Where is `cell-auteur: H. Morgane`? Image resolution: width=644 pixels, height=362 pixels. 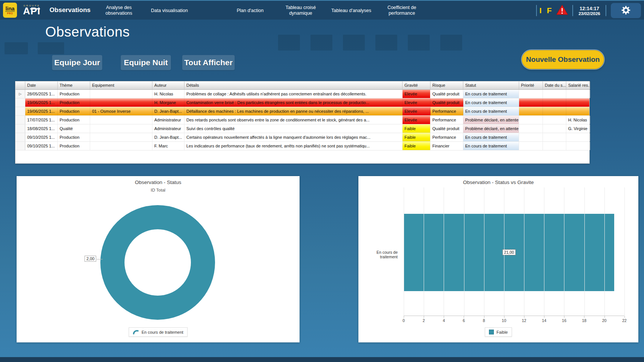
cell-auteur: H. Morgane is located at coordinates (168, 103).